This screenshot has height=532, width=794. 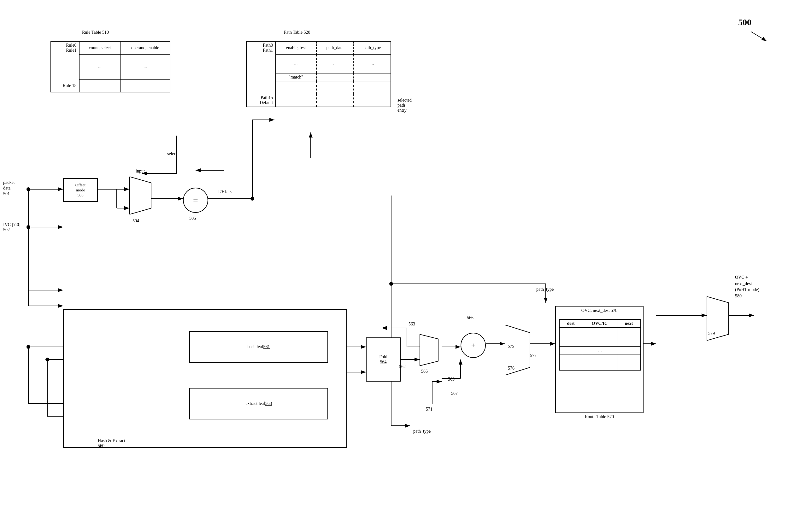 I want to click on hash-extract-box, so click(x=205, y=379).